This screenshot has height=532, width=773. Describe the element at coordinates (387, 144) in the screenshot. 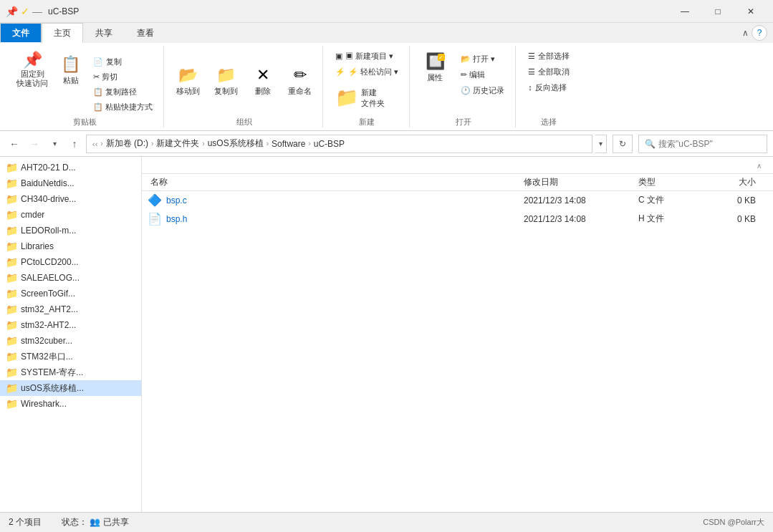

I see `address-bar: ← → ▾ ↑ ‹‹ › 新加卷 (D:) › 新建文件夹 › usOS系统移植…` at that location.